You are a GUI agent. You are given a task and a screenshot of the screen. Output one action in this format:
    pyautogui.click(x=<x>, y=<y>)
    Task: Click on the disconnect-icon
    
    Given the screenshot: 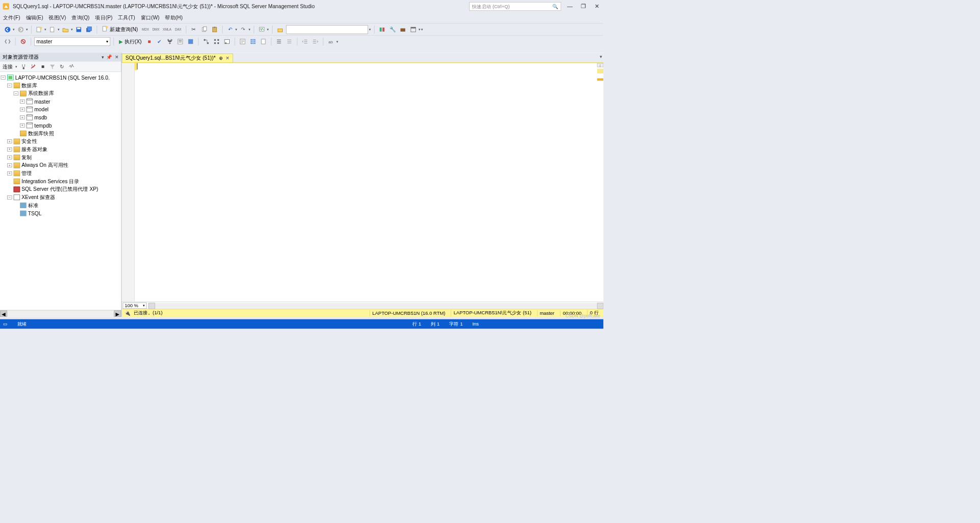 What is the action you would take?
    pyautogui.click(x=34, y=66)
    